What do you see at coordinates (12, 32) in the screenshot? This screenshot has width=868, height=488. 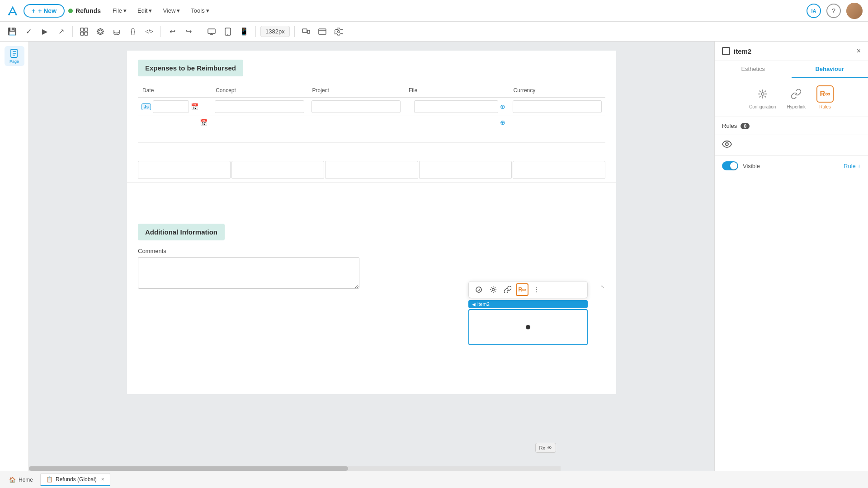 I see `save-button: 💾` at bounding box center [12, 32].